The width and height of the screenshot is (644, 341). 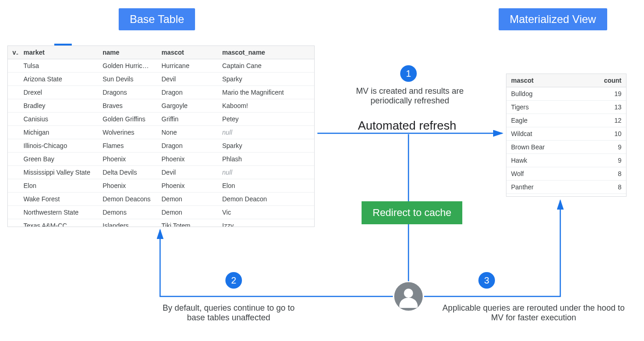 What do you see at coordinates (127, 52) in the screenshot?
I see `col-name: name` at bounding box center [127, 52].